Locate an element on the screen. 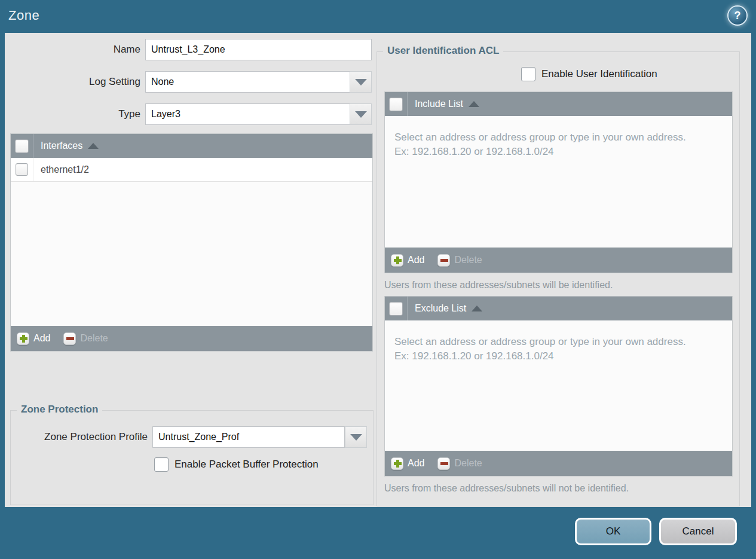 This screenshot has height=559, width=756. type-input is located at coordinates (247, 114).